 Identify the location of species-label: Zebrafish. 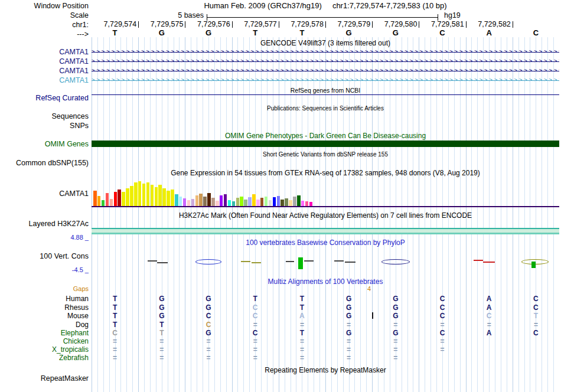
(74, 358).